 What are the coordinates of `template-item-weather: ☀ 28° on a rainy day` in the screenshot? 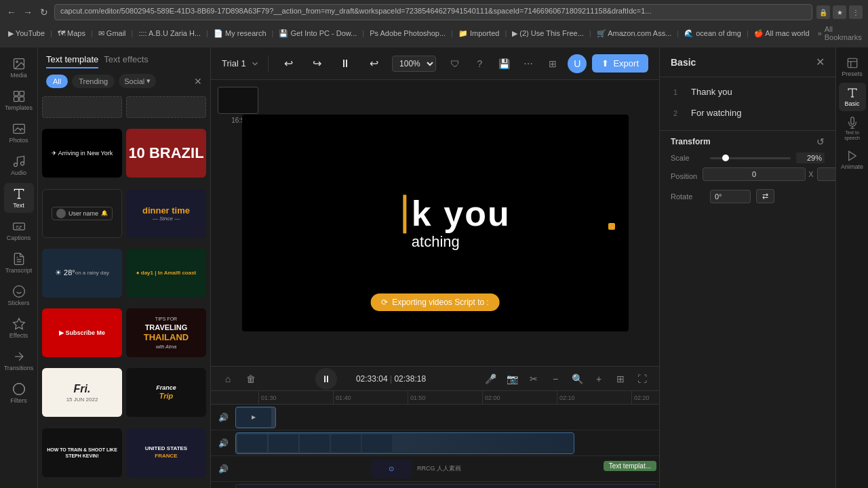 It's located at (82, 273).